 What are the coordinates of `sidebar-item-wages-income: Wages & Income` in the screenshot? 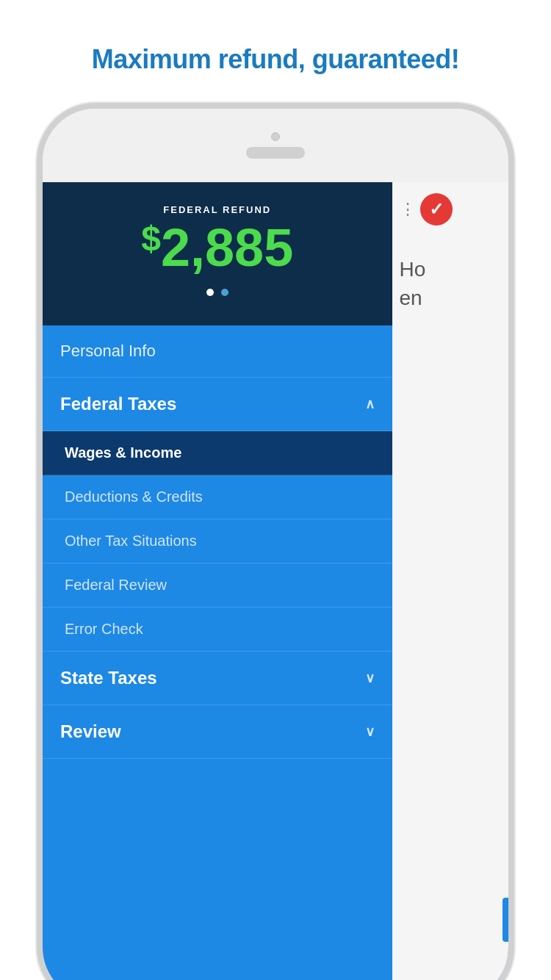 It's located at (217, 453).